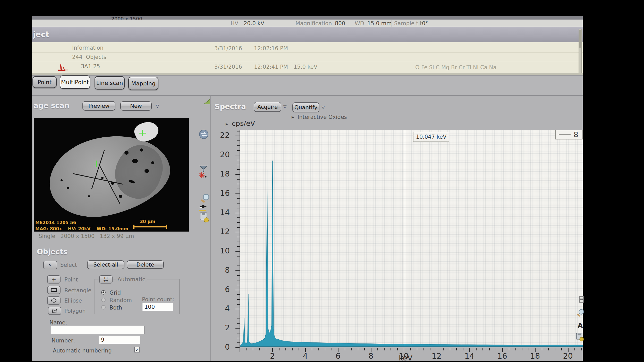 The width and height of the screenshot is (644, 362). What do you see at coordinates (137, 350) in the screenshot?
I see `auto-numbering-checkbox` at bounding box center [137, 350].